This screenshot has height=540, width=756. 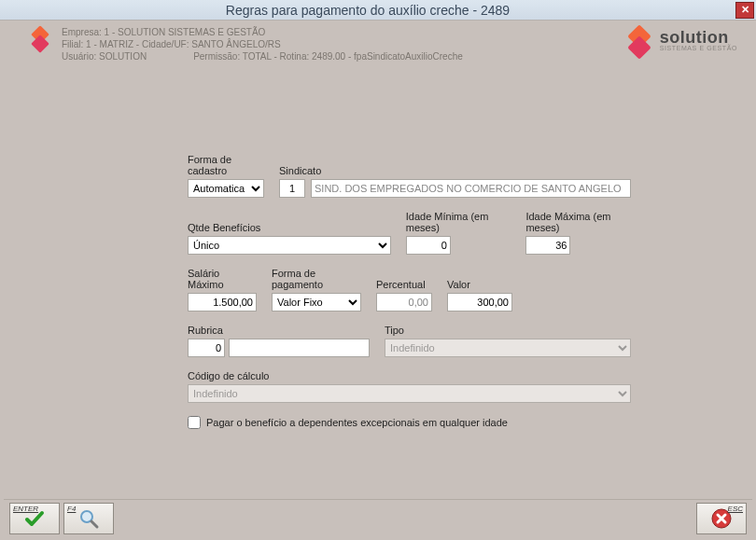 What do you see at coordinates (316, 279) in the screenshot?
I see `label-forma-pagamento: Forma de pagamento` at bounding box center [316, 279].